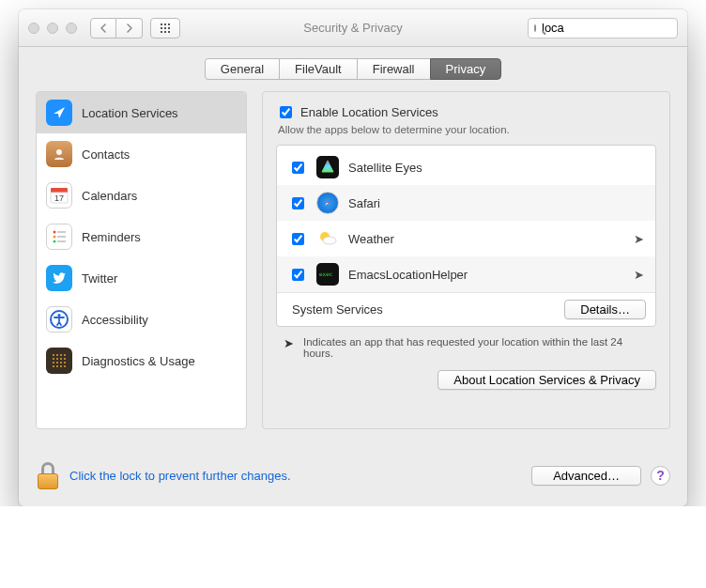 This screenshot has height=588, width=706. Describe the element at coordinates (48, 475) in the screenshot. I see `lock-button` at that location.